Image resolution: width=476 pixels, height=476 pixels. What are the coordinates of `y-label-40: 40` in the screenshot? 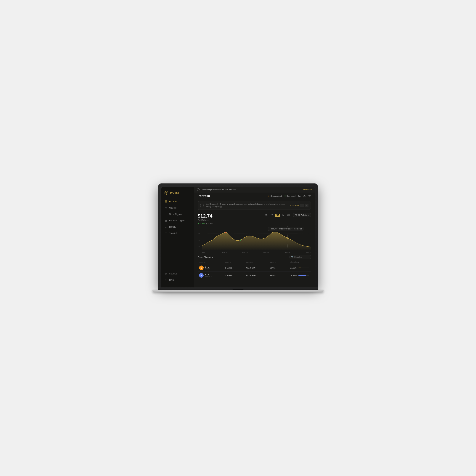 It's located at (199, 227).